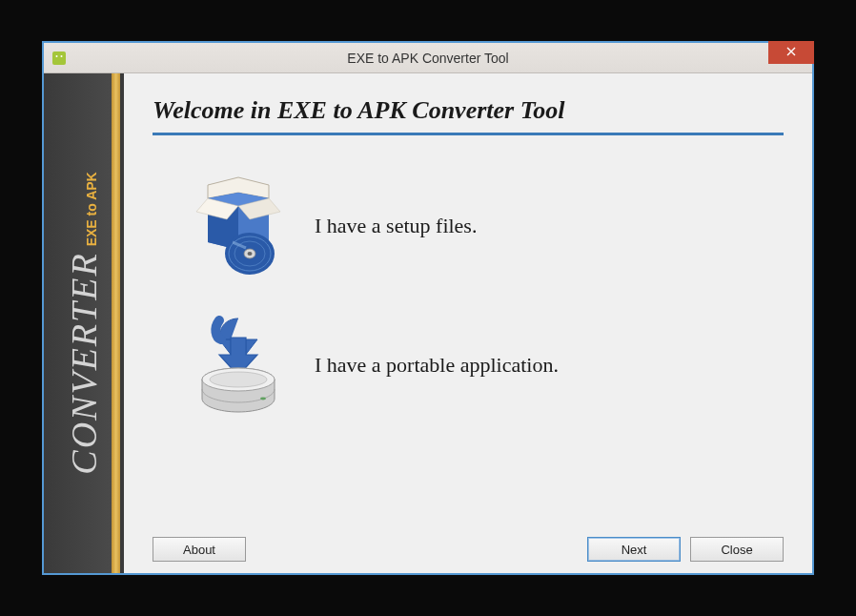  What do you see at coordinates (427, 58) in the screenshot?
I see `window-title: EXE to APK Converter Tool` at bounding box center [427, 58].